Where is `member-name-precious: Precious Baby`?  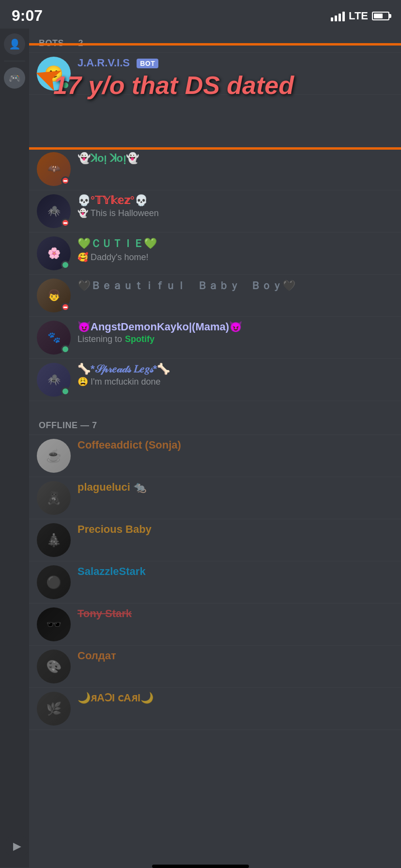 member-name-precious: Precious Baby is located at coordinates (235, 529).